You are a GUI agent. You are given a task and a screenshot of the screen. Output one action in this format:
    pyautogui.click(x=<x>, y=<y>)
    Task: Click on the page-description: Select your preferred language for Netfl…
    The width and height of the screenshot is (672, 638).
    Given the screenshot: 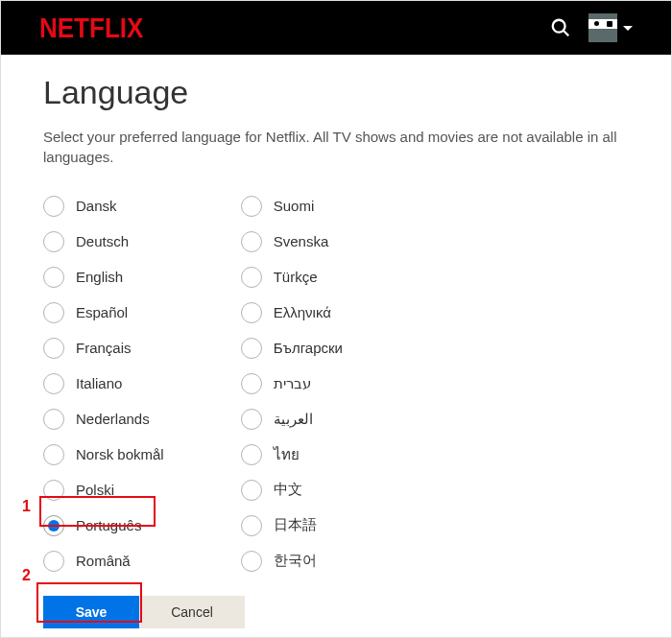 What is the action you would take?
    pyautogui.click(x=336, y=147)
    